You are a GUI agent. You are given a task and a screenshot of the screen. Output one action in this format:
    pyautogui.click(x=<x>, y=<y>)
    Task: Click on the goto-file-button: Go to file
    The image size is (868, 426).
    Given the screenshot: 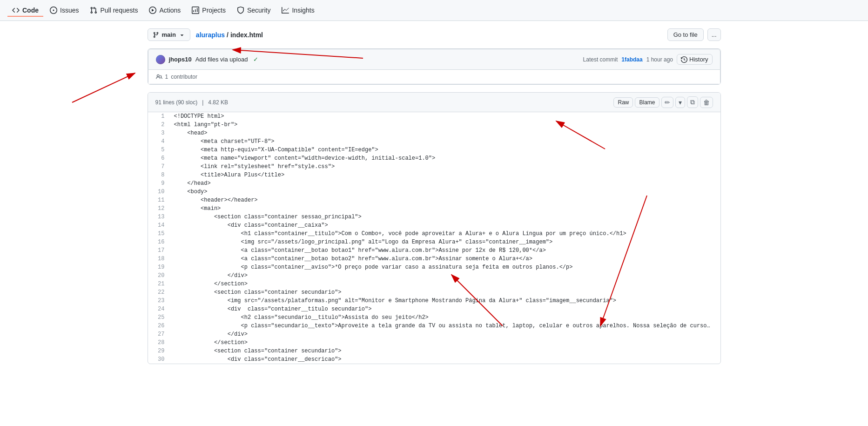 What is the action you would take?
    pyautogui.click(x=686, y=34)
    